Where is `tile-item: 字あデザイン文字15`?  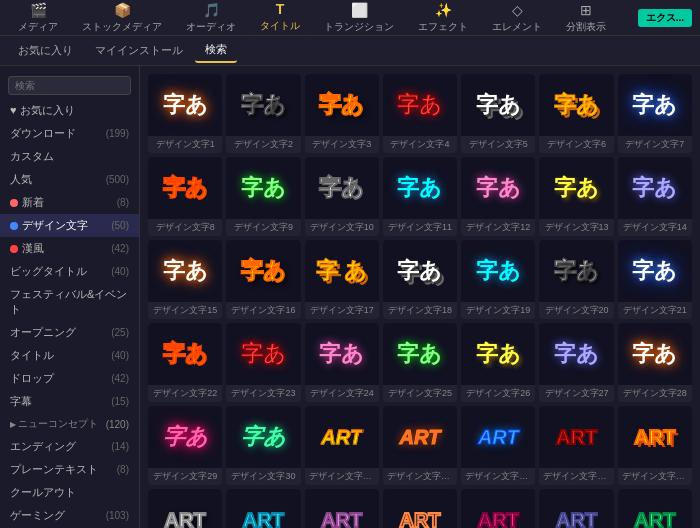 tile-item: 字あデザイン文字15 is located at coordinates (185, 280).